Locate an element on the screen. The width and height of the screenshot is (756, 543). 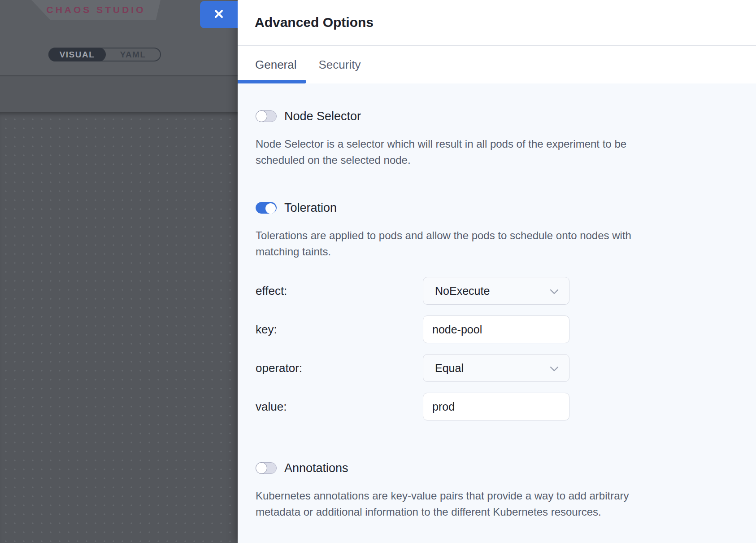
view-mode-toggle: VISUAL YAML is located at coordinates (105, 55).